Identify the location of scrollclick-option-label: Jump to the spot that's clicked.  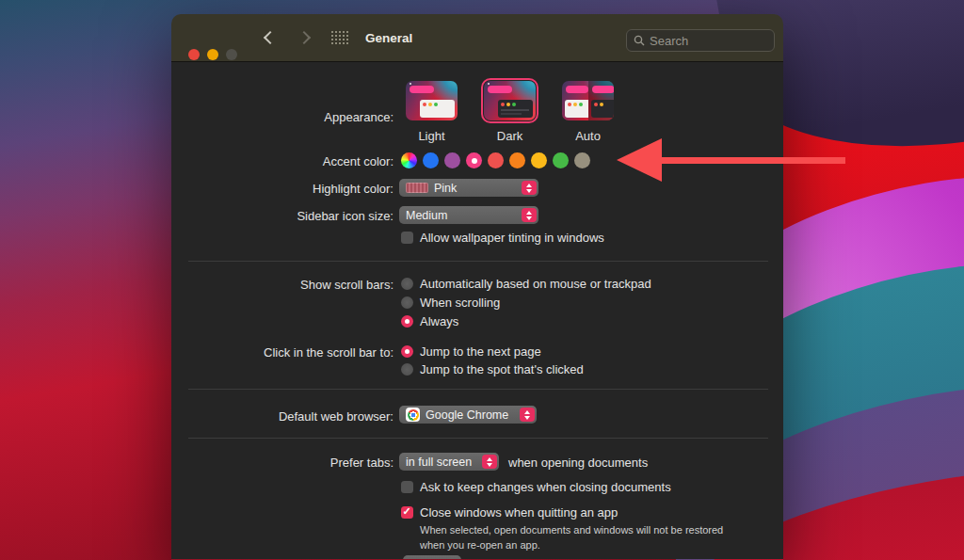
(502, 369).